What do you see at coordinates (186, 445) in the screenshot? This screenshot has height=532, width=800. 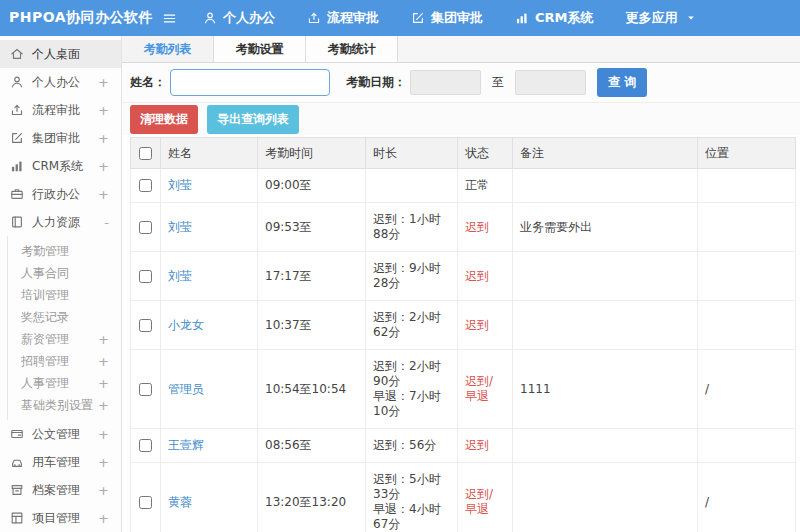 I see `employee-name-link: 王壹辉` at bounding box center [186, 445].